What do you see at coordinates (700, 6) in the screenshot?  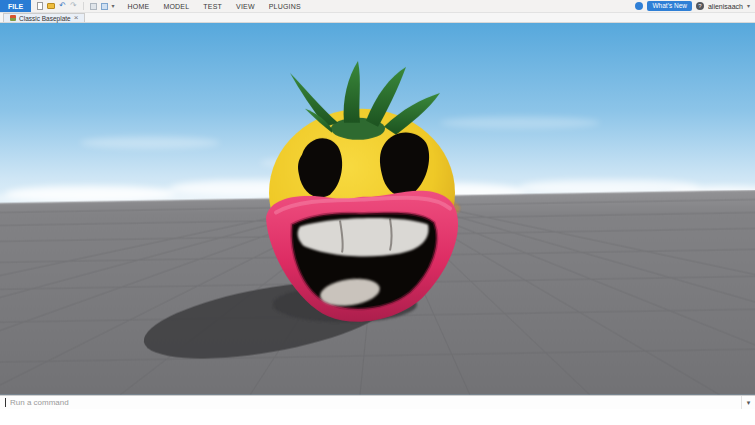 I see `help-icon: ?` at bounding box center [700, 6].